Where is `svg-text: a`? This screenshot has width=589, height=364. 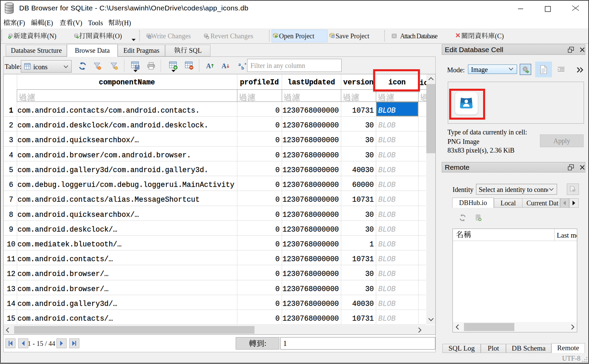
svg-text: a is located at coordinates (239, 65).